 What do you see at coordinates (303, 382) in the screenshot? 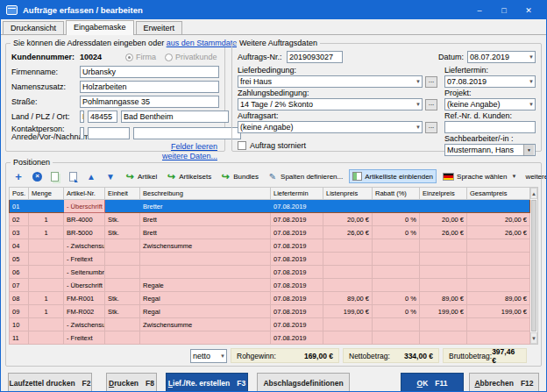
I see `abschlagsdefinitionen-button: Abschlagsdefinitionen` at bounding box center [303, 382].